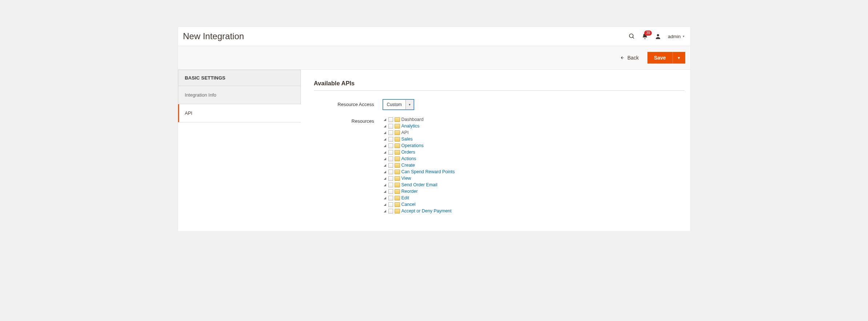 The image size is (868, 321). Describe the element at coordinates (534, 133) in the screenshot. I see `tree-node-api: ◢ API` at that location.